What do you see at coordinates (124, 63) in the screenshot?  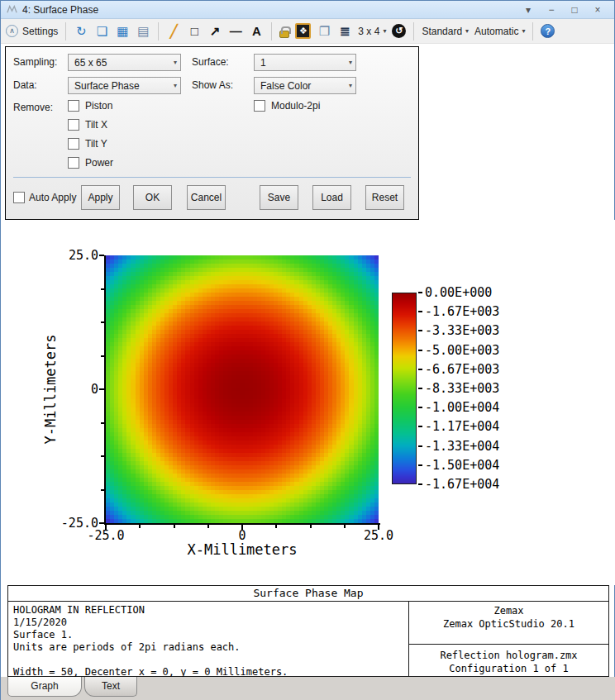 I see `sampling-select: 65 x 65 ▾` at bounding box center [124, 63].